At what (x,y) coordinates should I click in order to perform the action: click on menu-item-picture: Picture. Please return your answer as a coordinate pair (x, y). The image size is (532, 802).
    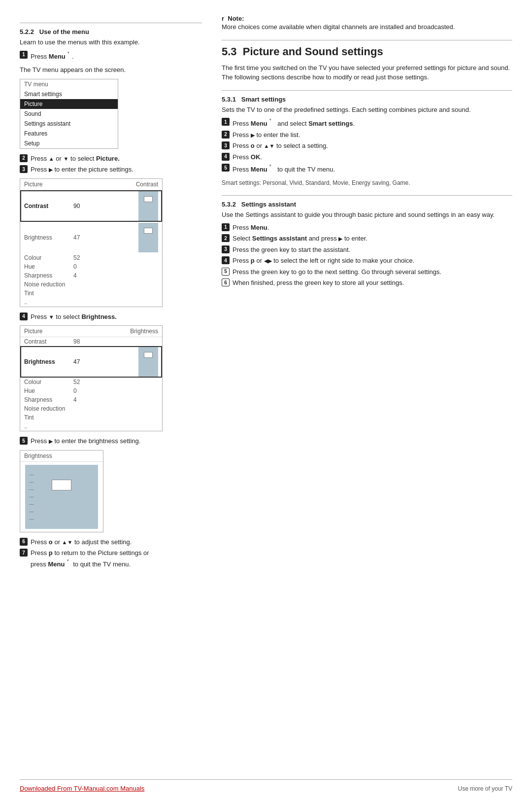
    Looking at the image, I should click on (69, 104).